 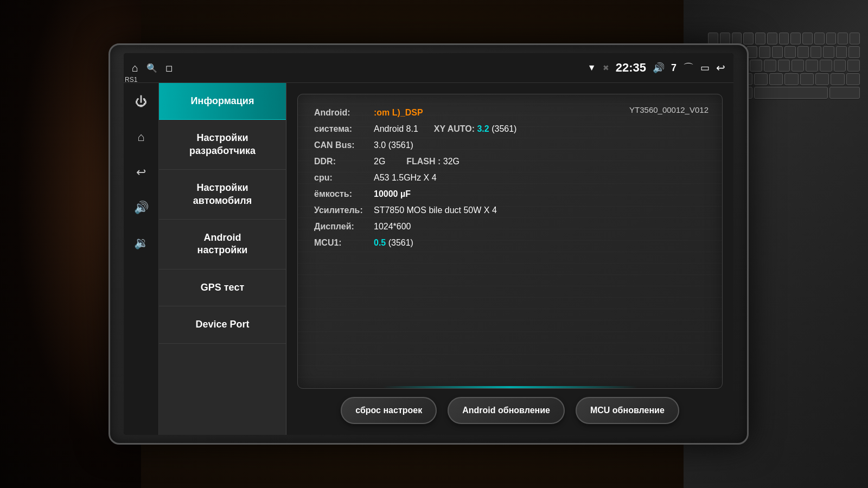 I want to click on power-sidebar-icon: ⏻, so click(x=141, y=102).